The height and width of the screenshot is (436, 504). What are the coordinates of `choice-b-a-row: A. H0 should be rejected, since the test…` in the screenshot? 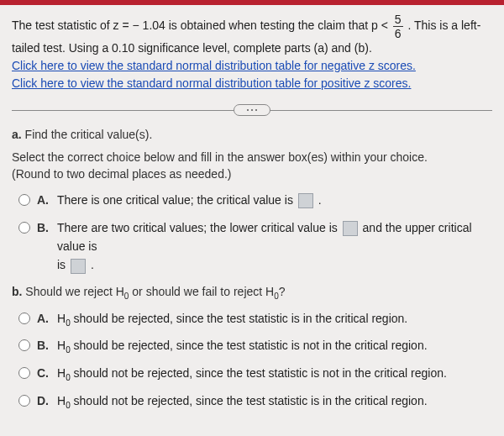 It's located at (255, 319).